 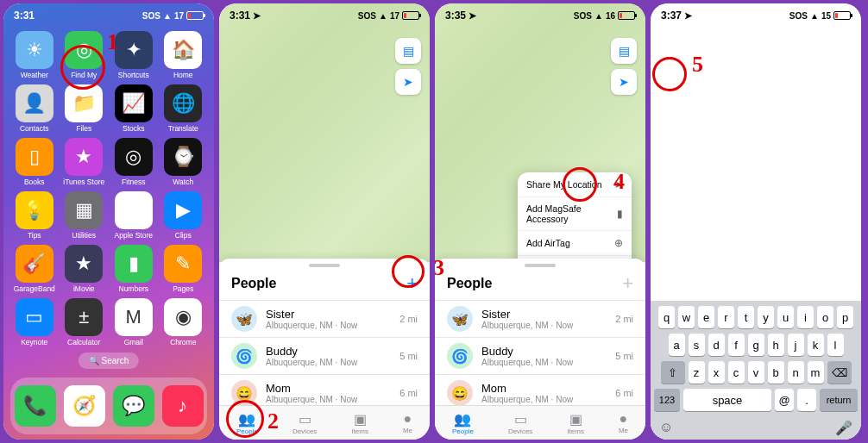 I want to click on app-tips: 💡Tips, so click(x=35, y=215).